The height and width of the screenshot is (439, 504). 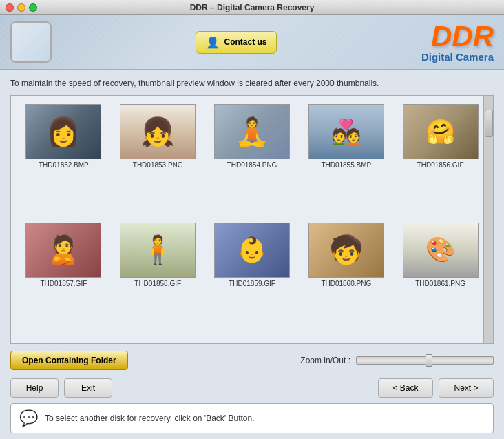 What do you see at coordinates (252, 8) in the screenshot?
I see `window-title: DDR – Digital Camera Recovery` at bounding box center [252, 8].